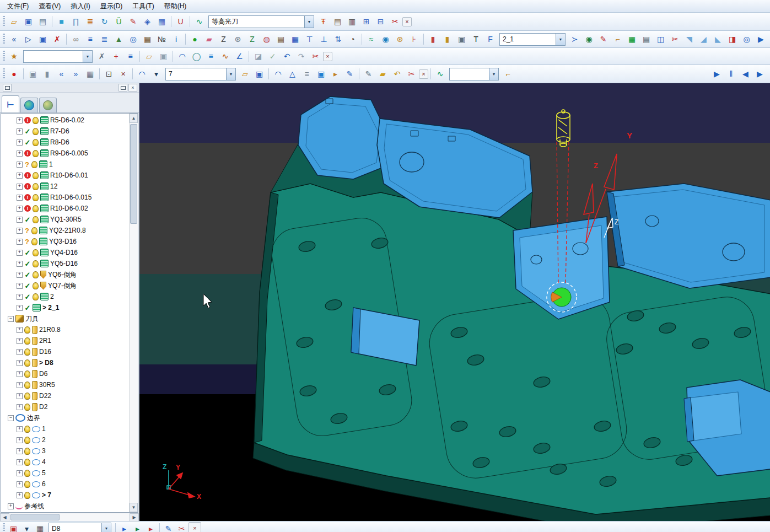 This screenshot has width=770, height=532. Describe the element at coordinates (315, 56) in the screenshot. I see `cut-scissors-icon: ✂` at that location.